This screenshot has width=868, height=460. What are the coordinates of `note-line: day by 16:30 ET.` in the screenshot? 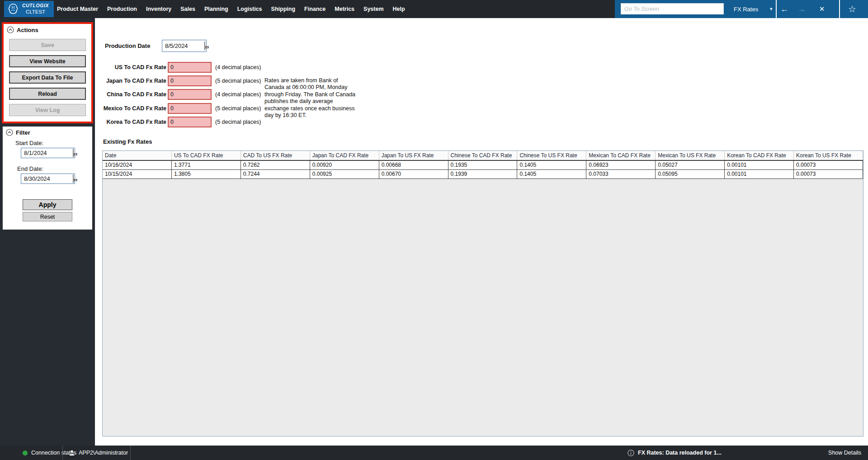 It's located at (316, 116).